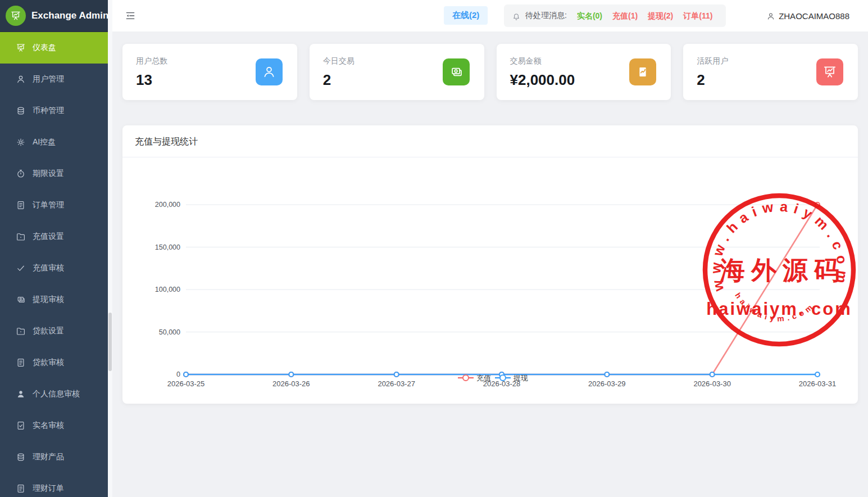  What do you see at coordinates (291, 383) in the screenshot?
I see `svg-text: 2026-03-26` at bounding box center [291, 383].